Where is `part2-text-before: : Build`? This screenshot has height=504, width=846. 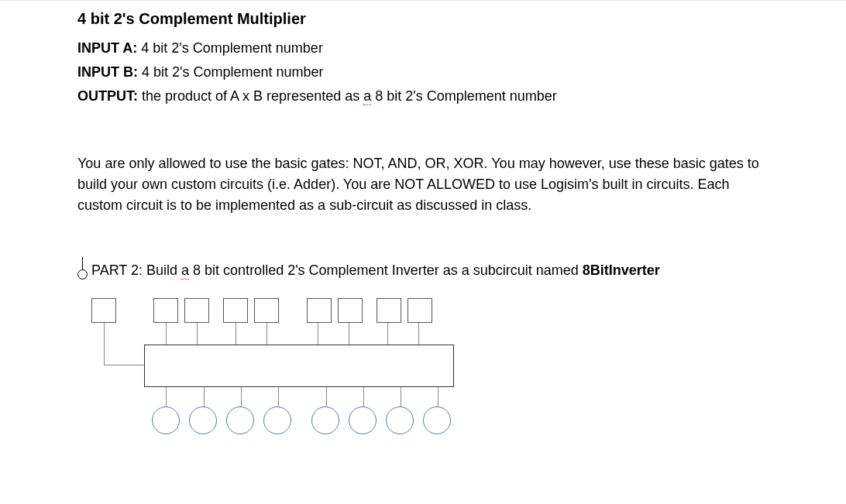 part2-text-before: : Build is located at coordinates (160, 270).